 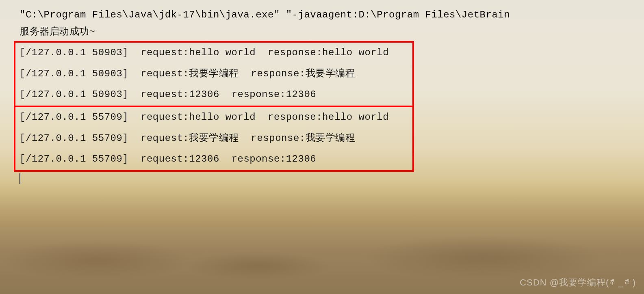 I want to click on watermark-text: CSDN @我要学编程(ಥ_ಥ), so click(x=578, y=283).